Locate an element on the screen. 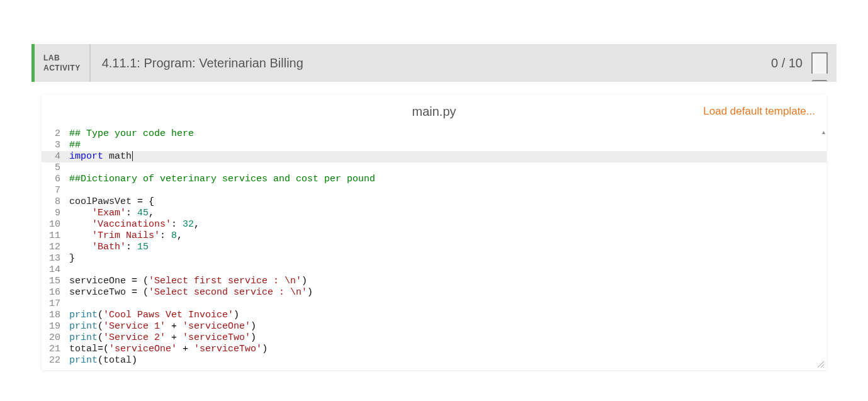  lab-type-line2: ACTIVITY is located at coordinates (62, 68).